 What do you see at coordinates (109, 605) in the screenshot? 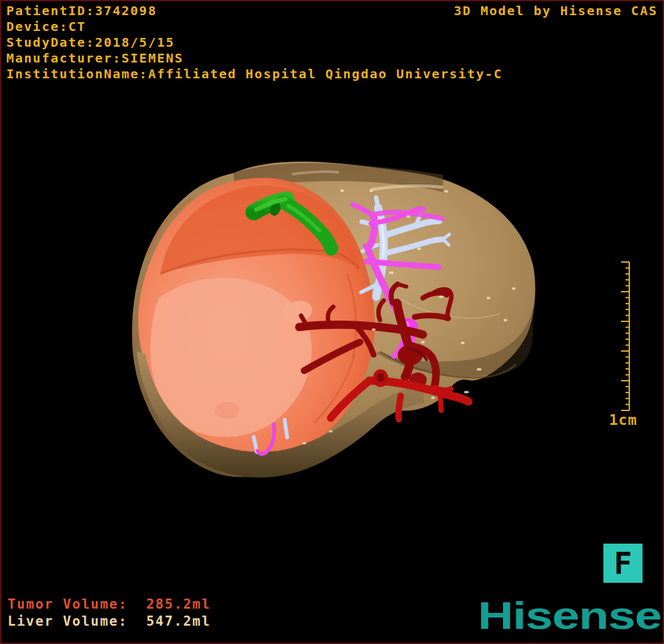
I see `tumor-volume-row: Tumor Volume: 285.2ml` at bounding box center [109, 605].